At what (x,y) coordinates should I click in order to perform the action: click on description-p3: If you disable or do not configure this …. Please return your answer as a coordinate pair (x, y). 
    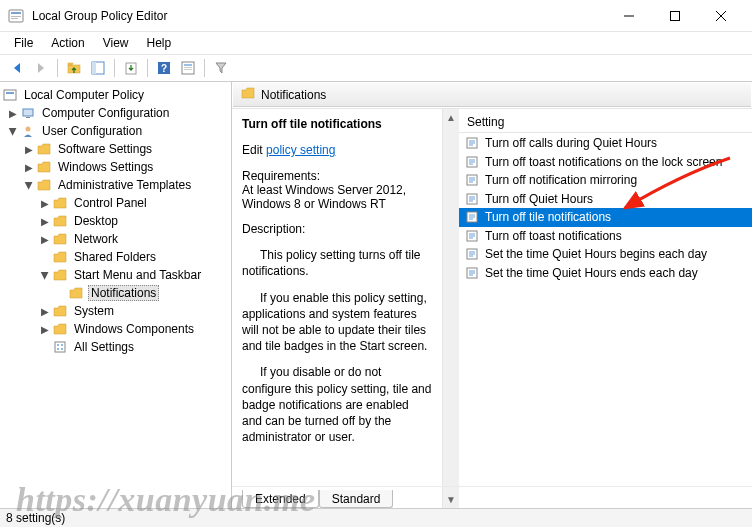
    Looking at the image, I should click on (337, 404).